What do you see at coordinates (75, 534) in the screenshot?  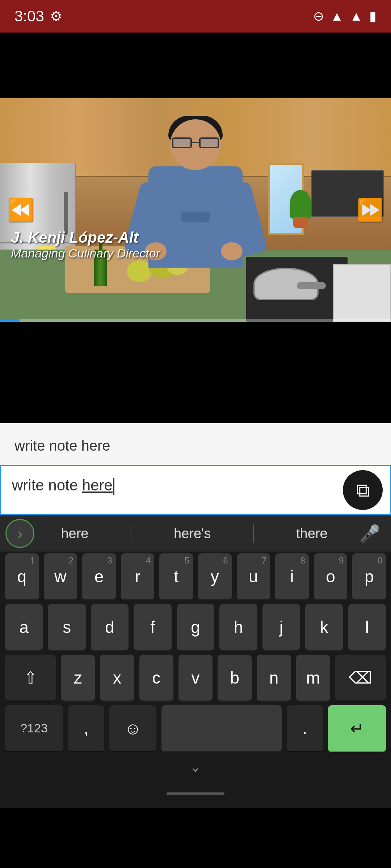 I see `suggestion-here: here` at bounding box center [75, 534].